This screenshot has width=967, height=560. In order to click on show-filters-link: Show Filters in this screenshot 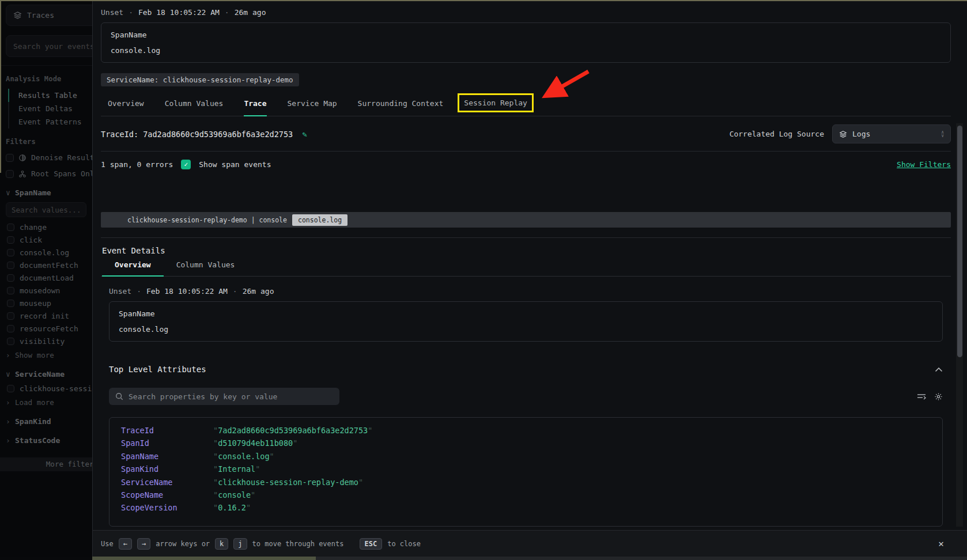, I will do `click(924, 165)`.